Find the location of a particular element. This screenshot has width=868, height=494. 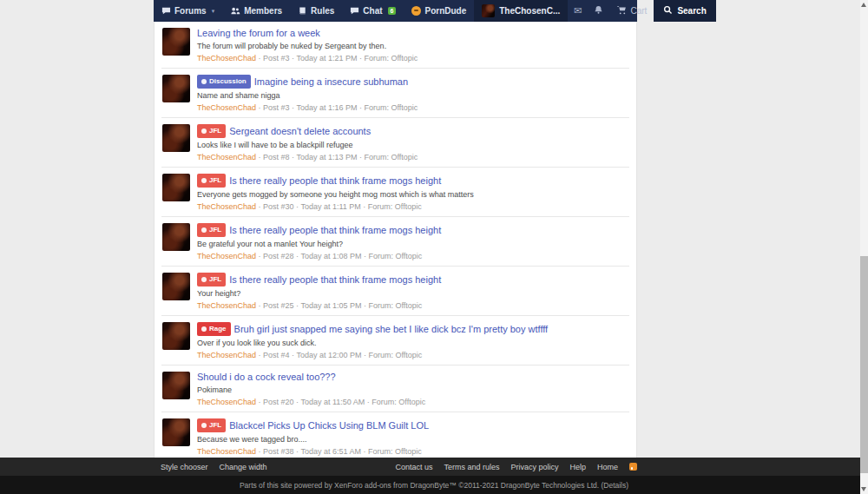

inbox-button: ✉ is located at coordinates (578, 10).